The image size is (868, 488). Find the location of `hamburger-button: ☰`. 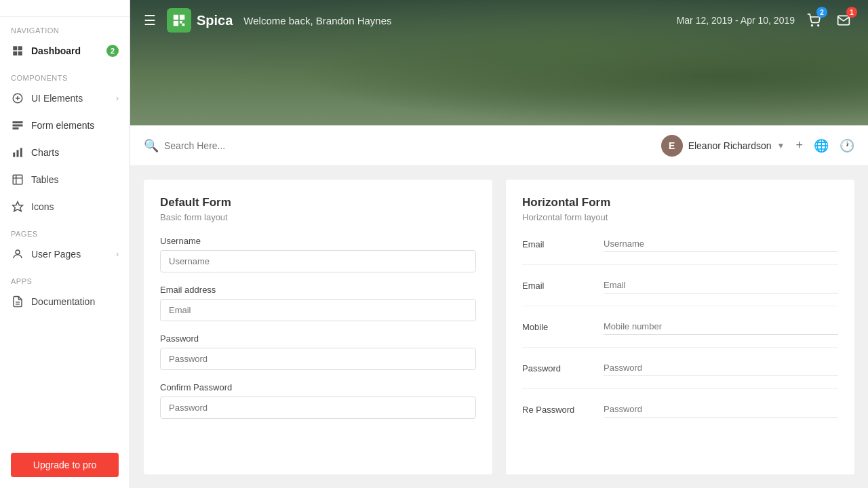

hamburger-button: ☰ is located at coordinates (150, 20).